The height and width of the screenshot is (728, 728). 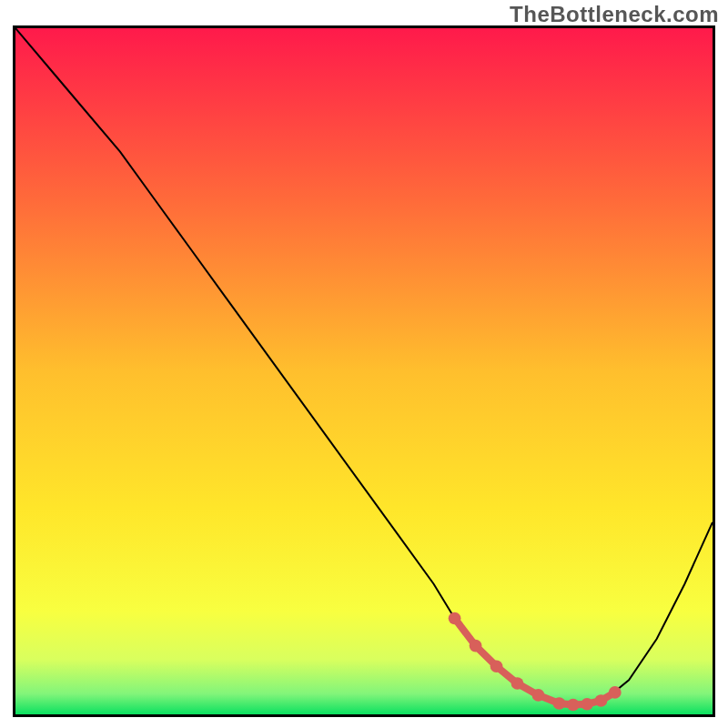 What do you see at coordinates (614, 15) in the screenshot?
I see `watermark-text: TheBottleneck.com` at bounding box center [614, 15].